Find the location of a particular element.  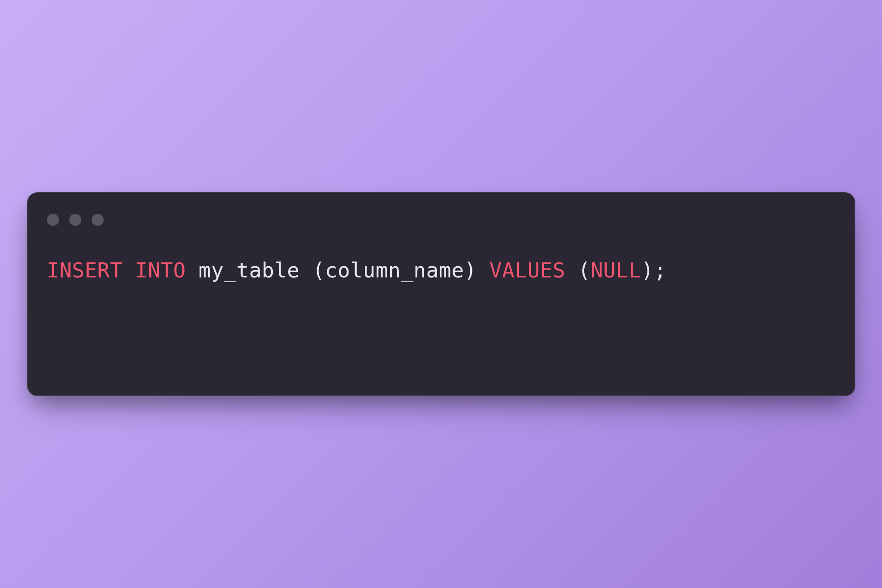

window-controls is located at coordinates (441, 220).